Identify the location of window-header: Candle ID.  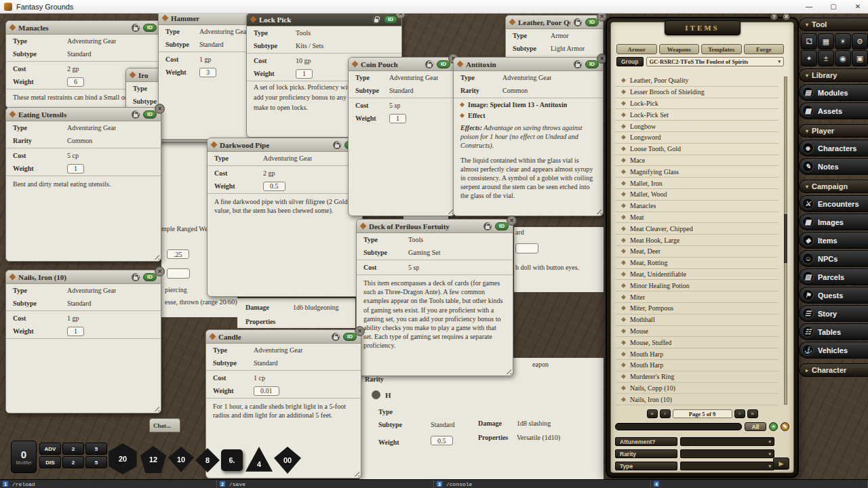
(283, 337).